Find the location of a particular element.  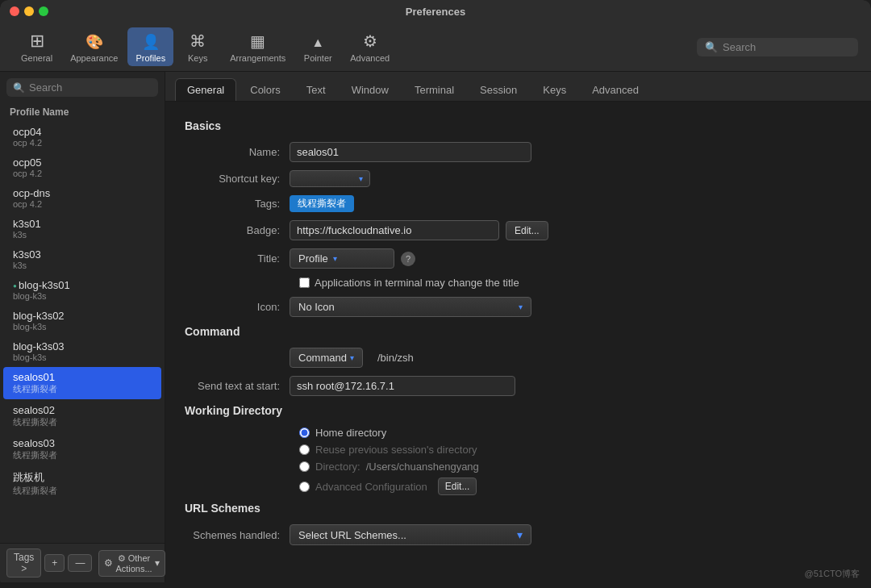

profile-item-ocp04: ocp04 ocp 4.2 is located at coordinates (82, 137).